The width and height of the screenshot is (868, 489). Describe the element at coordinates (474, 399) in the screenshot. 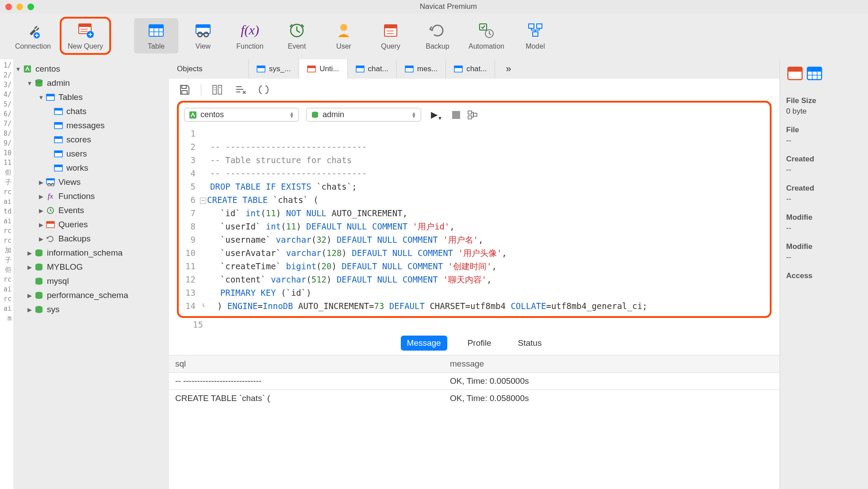

I see `result-row: CREATE TABLE `chats` (OK, Time: 0.058000…` at that location.